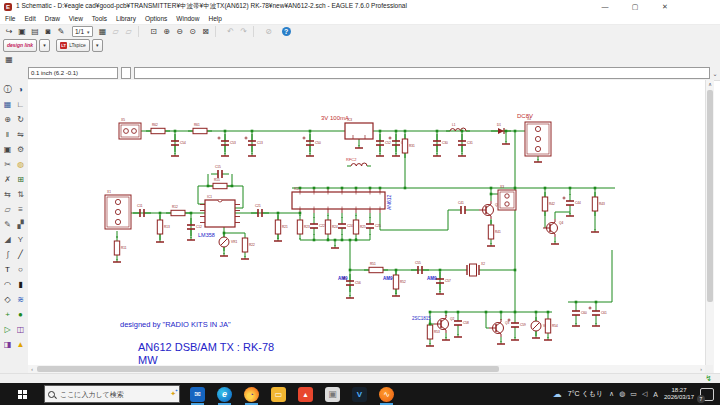 Image resolution: width=720 pixels, height=405 pixels. I want to click on clock: 18:27 2026/03/17, so click(679, 394).